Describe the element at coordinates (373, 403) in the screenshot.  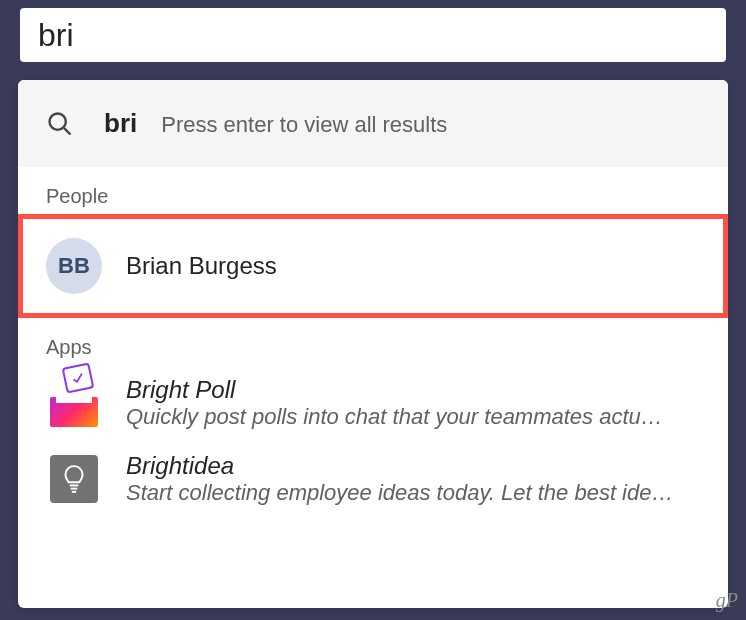
I see `app-result-item: Bright Poll Quickly post polls into chat…` at that location.